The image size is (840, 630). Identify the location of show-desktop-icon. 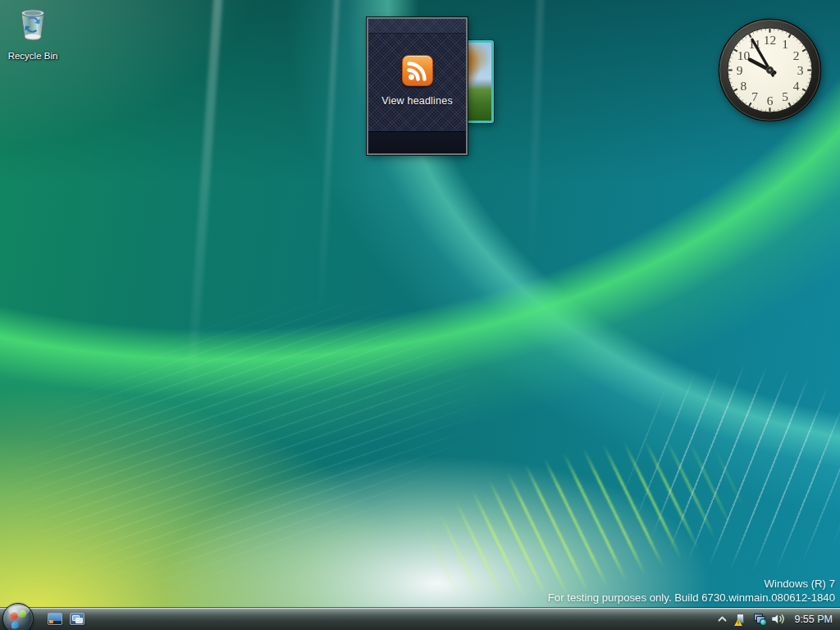
(55, 619).